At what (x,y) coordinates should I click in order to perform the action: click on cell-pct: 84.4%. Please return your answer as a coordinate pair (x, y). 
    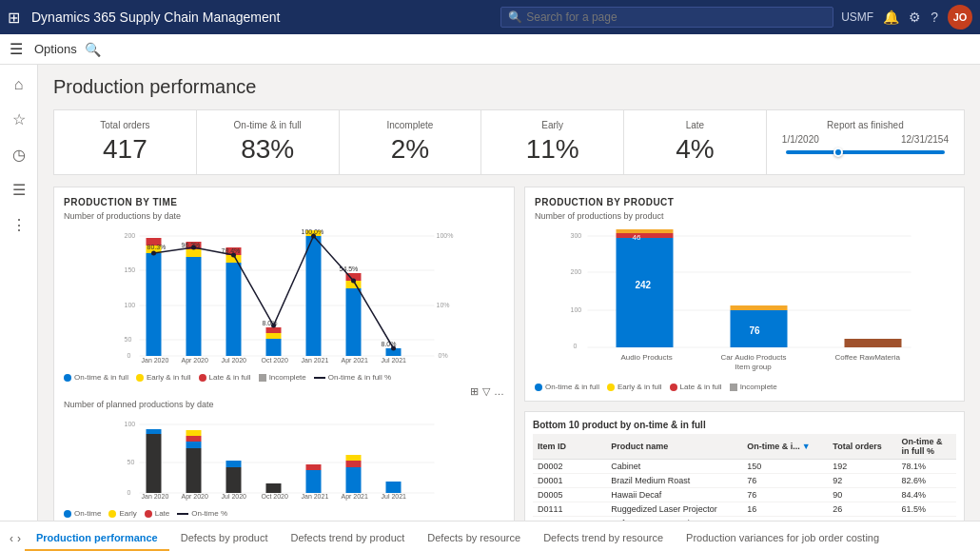
    Looking at the image, I should click on (927, 495).